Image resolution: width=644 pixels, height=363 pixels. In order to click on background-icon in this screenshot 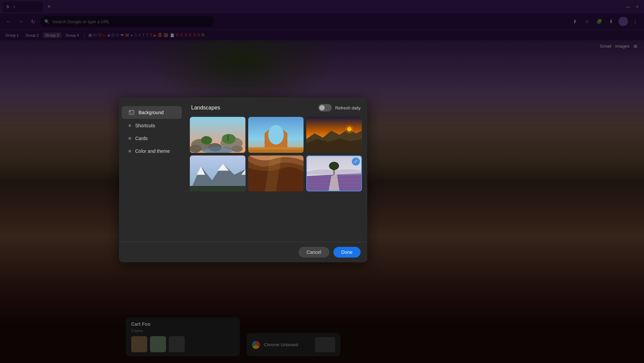, I will do `click(131, 112)`.